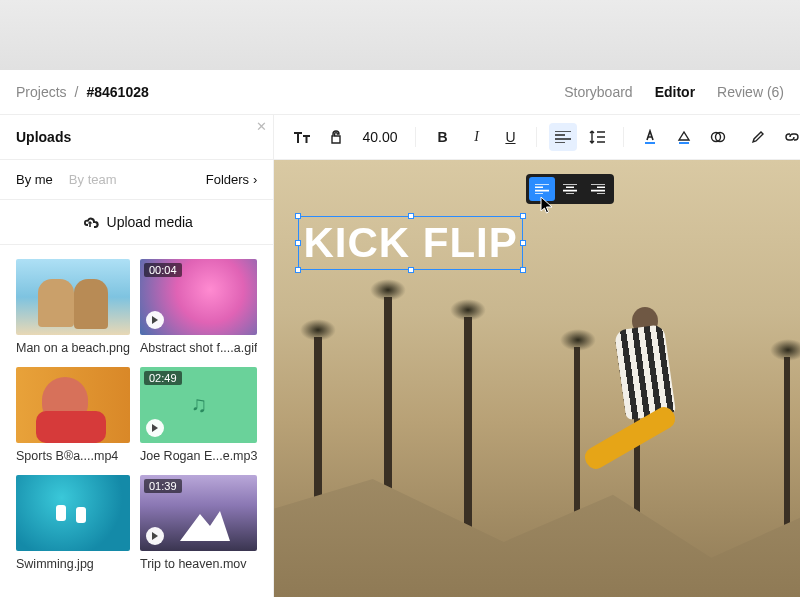  What do you see at coordinates (410, 243) in the screenshot?
I see `text-selection-box: KICK FLIP` at bounding box center [410, 243].